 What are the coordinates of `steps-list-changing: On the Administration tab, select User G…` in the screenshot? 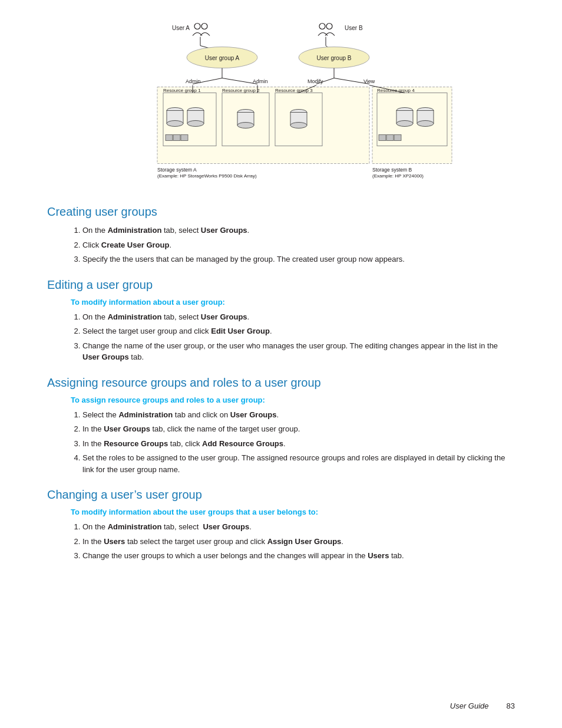 It's located at (299, 541).